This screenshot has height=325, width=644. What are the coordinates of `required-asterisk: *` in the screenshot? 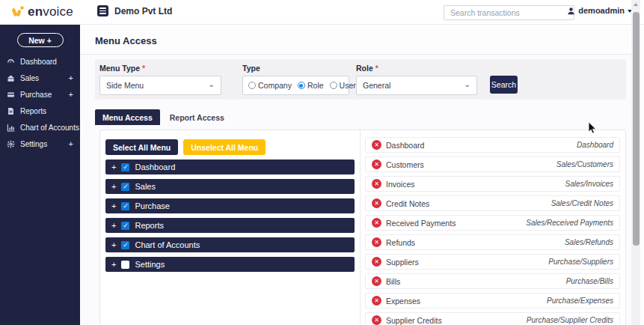 It's located at (144, 68).